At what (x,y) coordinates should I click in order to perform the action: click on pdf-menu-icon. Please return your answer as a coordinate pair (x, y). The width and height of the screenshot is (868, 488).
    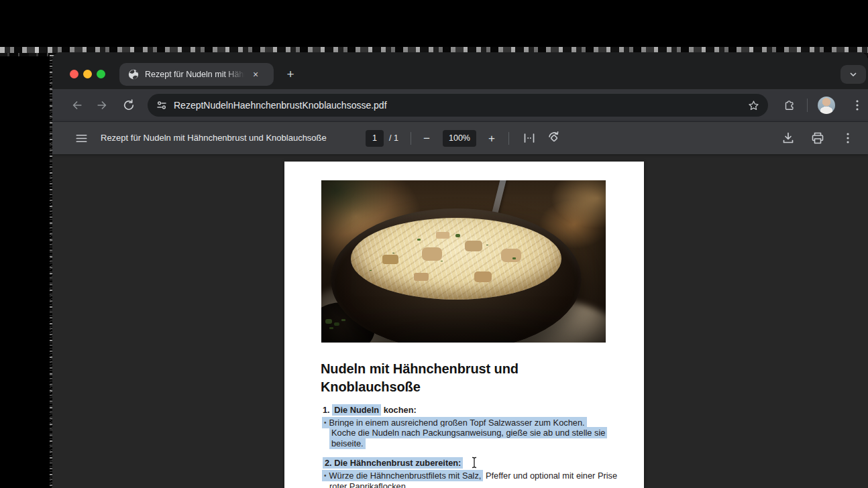
    Looking at the image, I should click on (82, 138).